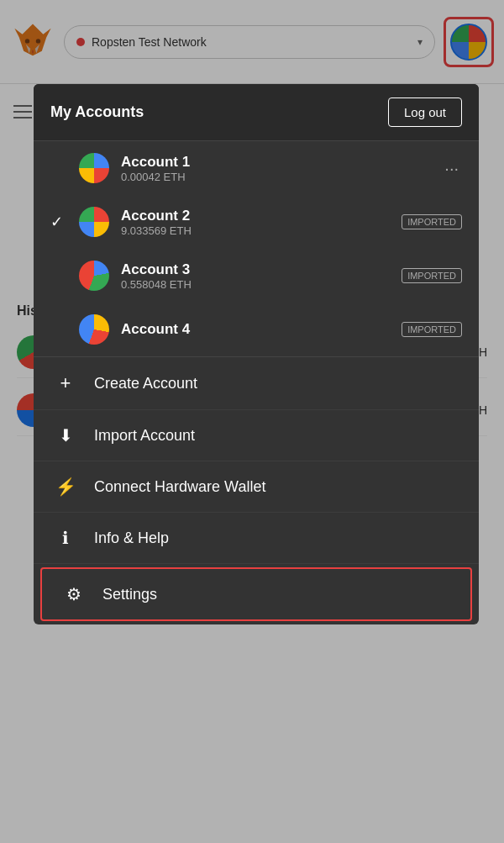  I want to click on account-eth-1: 0.00042 ETH, so click(276, 177).